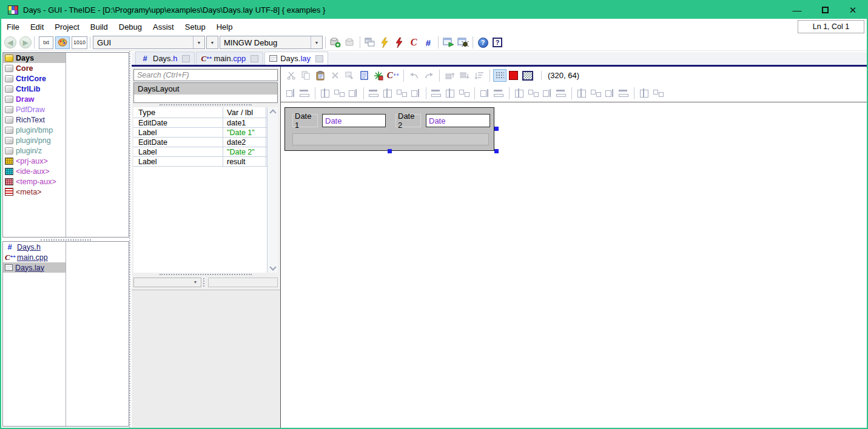 Image resolution: width=868 pixels, height=429 pixels. Describe the element at coordinates (416, 93) in the screenshot. I see `label-align-button` at that location.